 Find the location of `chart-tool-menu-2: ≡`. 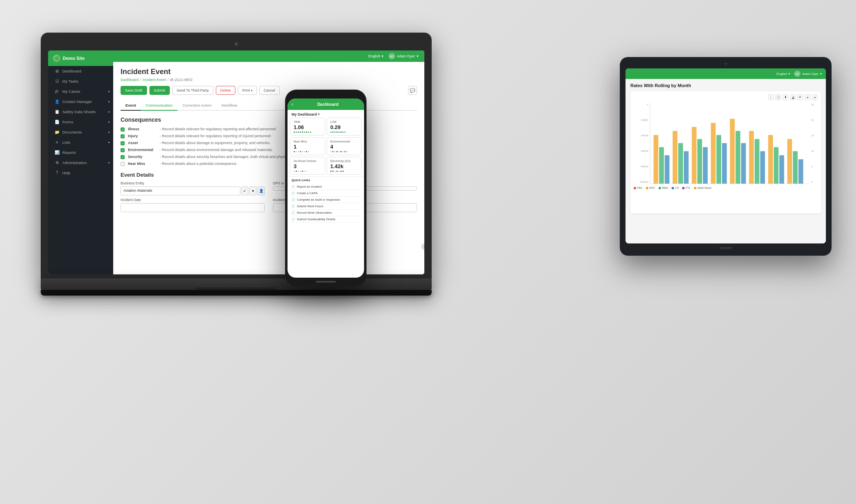

chart-tool-menu-2: ≡ is located at coordinates (815, 97).